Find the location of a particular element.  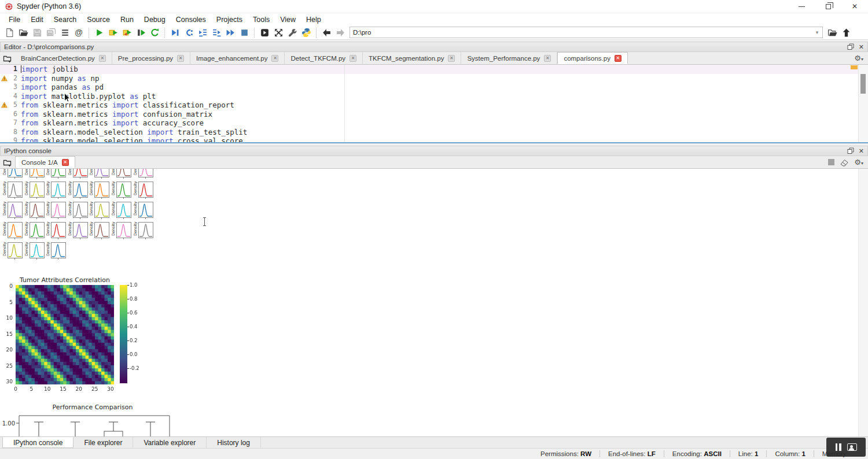

editor-tab-comparisons-py: comparisons.py✕ is located at coordinates (593, 58).